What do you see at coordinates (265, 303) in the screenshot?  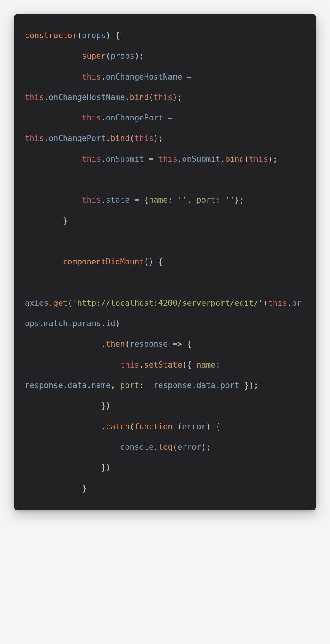 I see `code-token: +` at bounding box center [265, 303].